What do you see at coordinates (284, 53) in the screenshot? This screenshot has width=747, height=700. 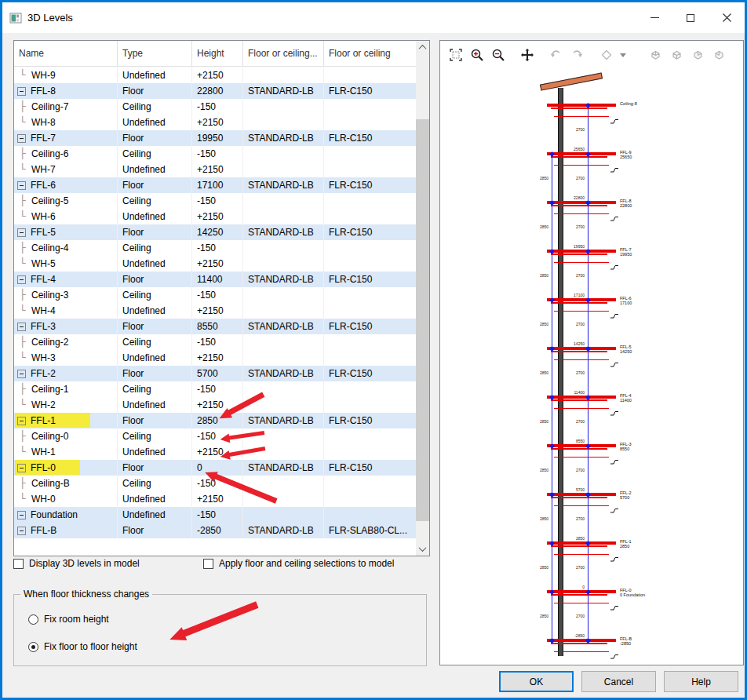 I see `column-header-floor-or-ceiling-1: Floor or ceiling...` at bounding box center [284, 53].